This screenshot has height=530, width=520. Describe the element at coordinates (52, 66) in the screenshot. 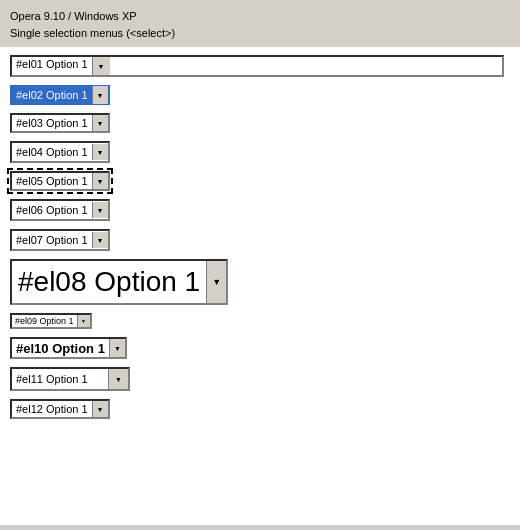

I see `select-el01-value: #el01 Option 1` at that location.